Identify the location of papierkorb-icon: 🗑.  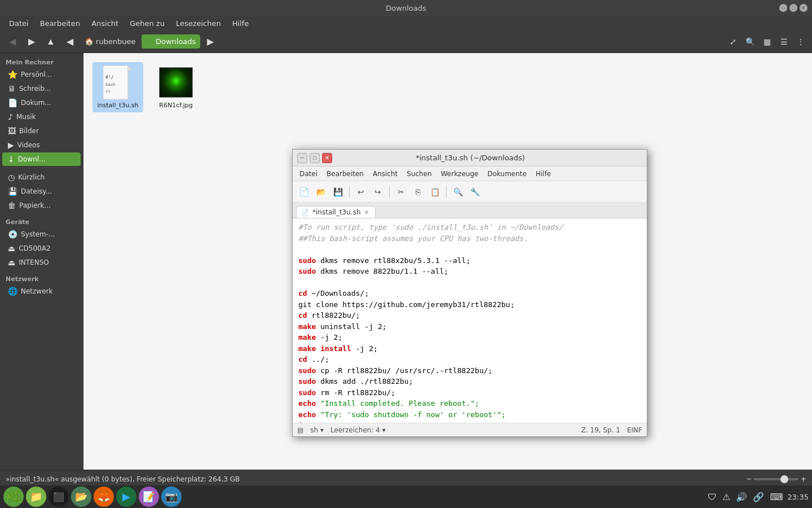
(12, 205).